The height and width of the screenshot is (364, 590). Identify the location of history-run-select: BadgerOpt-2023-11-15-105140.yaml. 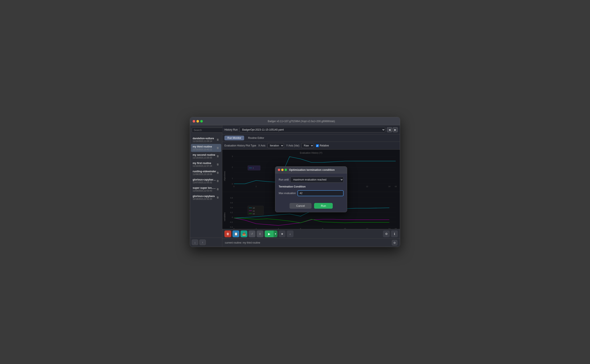
(312, 130).